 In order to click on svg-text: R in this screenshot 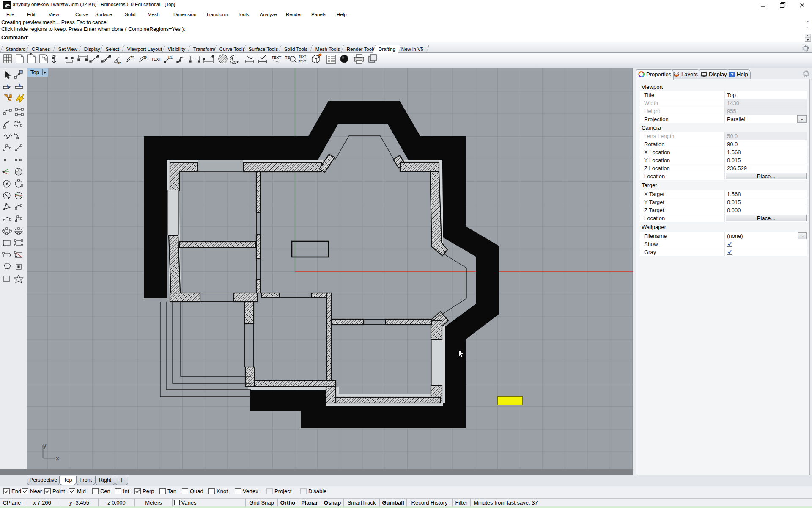, I will do `click(133, 57)`.